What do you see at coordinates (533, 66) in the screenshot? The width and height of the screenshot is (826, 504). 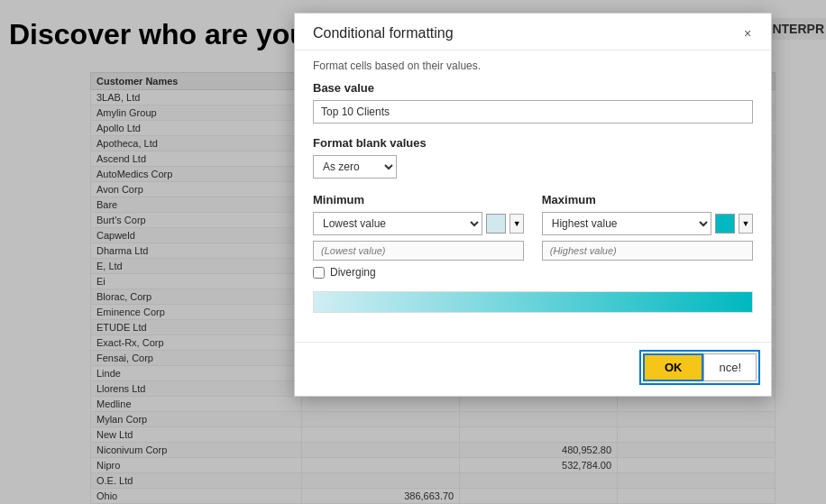 I see `dialog-subtitle: Format cells based on their values.` at bounding box center [533, 66].